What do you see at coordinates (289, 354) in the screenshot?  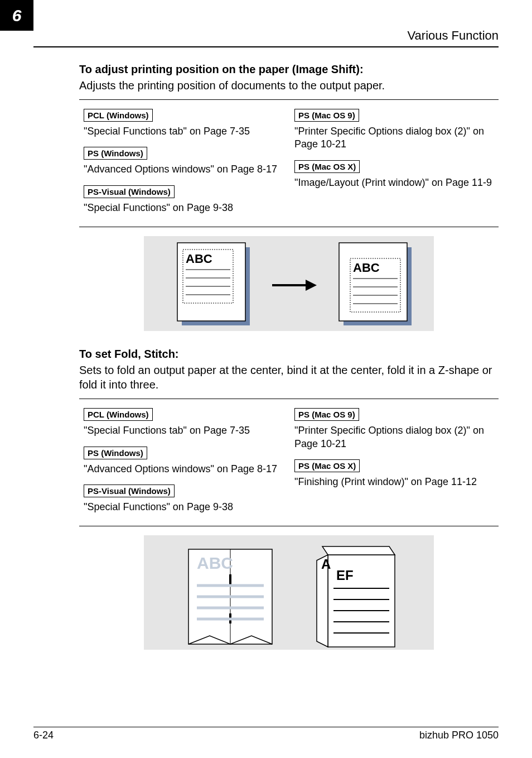 I see `section2-heading: To set Fold, Stitch:` at bounding box center [289, 354].